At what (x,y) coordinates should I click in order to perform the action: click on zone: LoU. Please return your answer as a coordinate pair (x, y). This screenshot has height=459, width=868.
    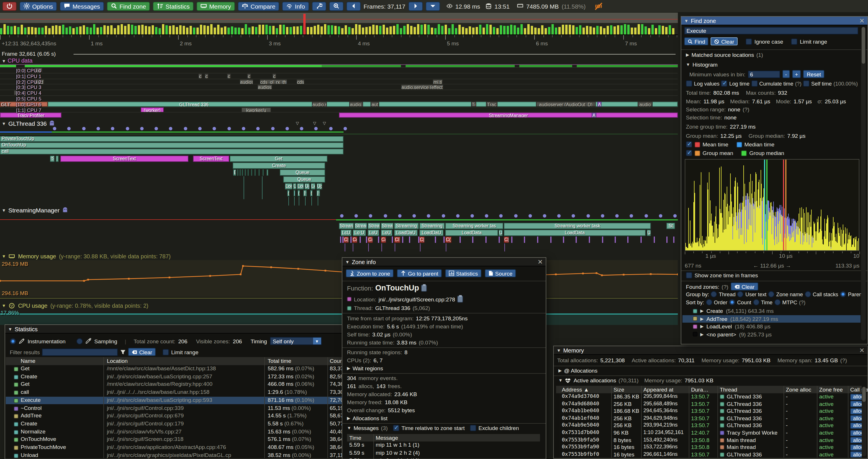
    Looking at the image, I should click on (386, 233).